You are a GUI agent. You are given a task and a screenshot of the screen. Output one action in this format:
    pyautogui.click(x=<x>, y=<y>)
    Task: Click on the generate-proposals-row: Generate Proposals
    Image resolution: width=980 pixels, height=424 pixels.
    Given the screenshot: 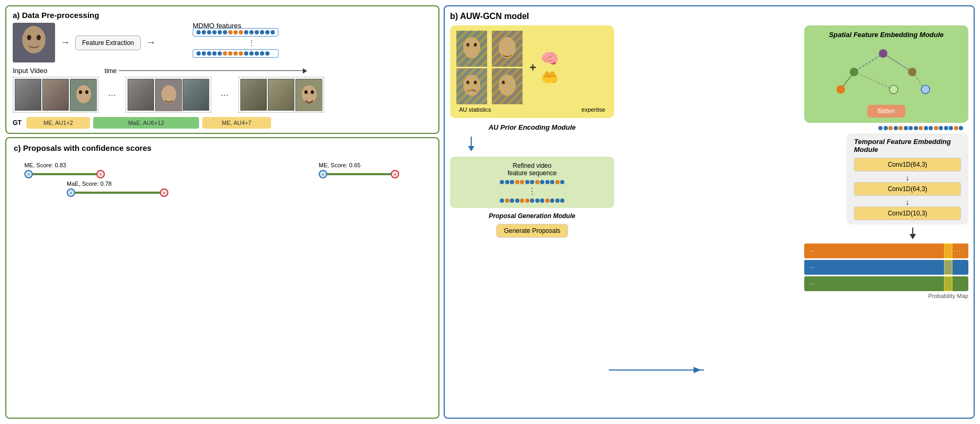 What is the action you would take?
    pyautogui.click(x=532, y=231)
    